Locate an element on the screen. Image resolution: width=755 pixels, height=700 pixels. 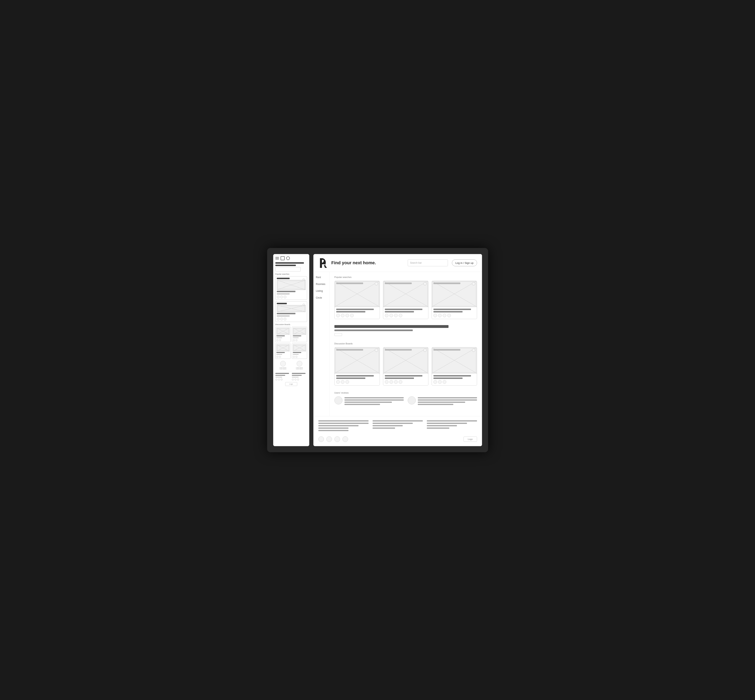
desktop-header: Find your next home. Search bar Log in /… is located at coordinates (398, 263).